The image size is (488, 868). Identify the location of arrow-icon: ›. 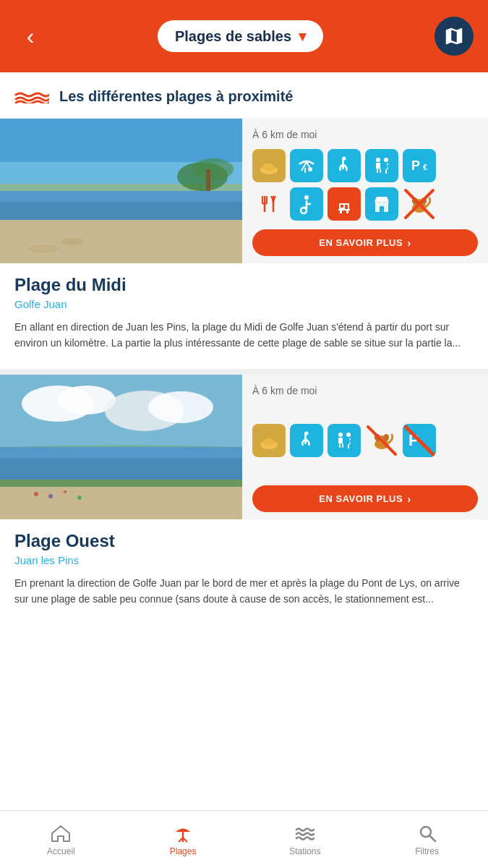
(409, 243).